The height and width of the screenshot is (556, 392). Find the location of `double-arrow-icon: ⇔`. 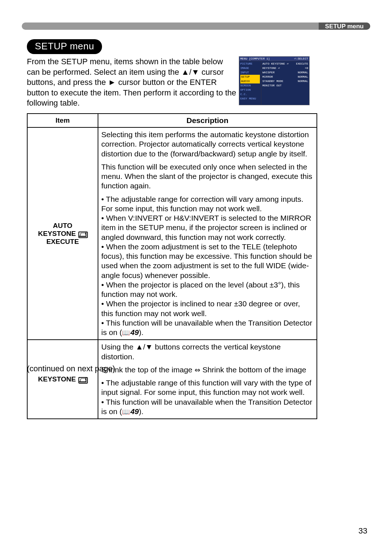

double-arrow-icon: ⇔ is located at coordinates (197, 370).